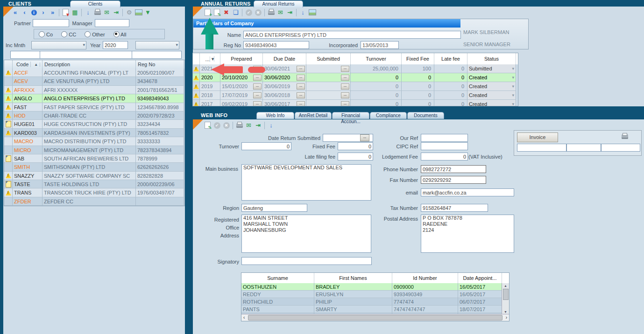 This screenshot has height=334, width=644. What do you see at coordinates (380, 45) in the screenshot?
I see `incorporated-input` at bounding box center [380, 45].